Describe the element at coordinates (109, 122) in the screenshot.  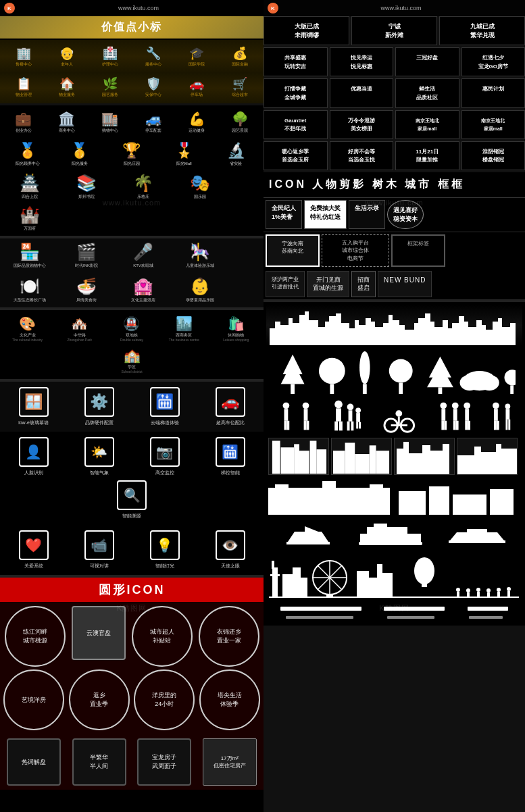
I see `icon-item-white: 🏬 购物中心` at that location.